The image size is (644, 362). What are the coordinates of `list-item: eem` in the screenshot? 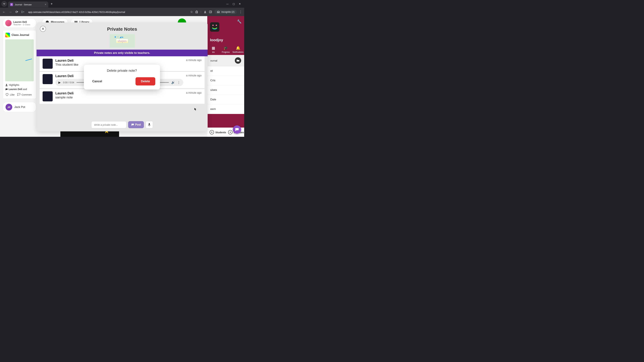 It's located at (226, 109).